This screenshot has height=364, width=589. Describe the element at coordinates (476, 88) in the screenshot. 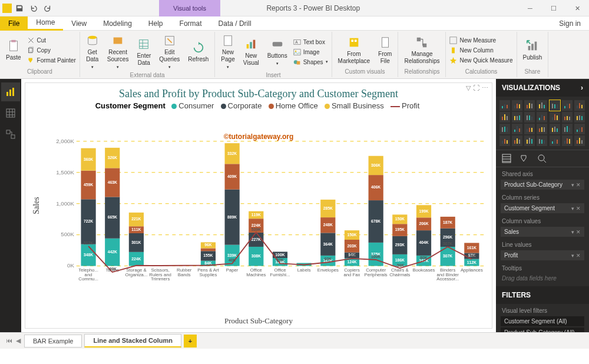

I see `focus-icon: ⛶` at that location.